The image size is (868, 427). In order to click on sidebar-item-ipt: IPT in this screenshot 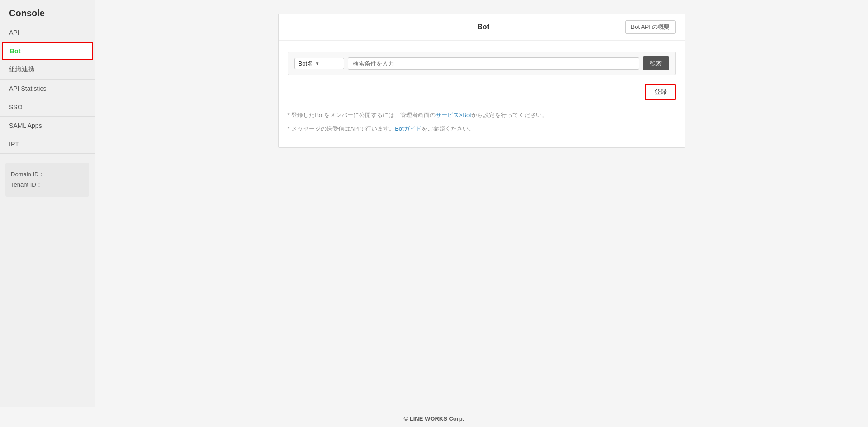, I will do `click(47, 145)`.